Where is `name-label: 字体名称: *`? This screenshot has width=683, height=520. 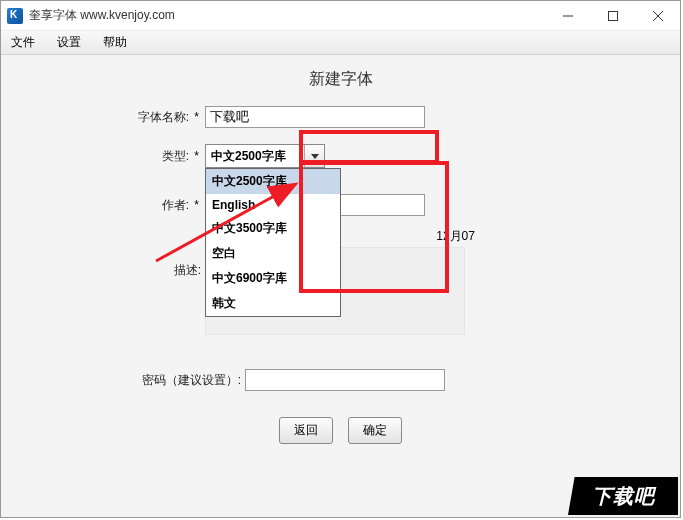
name-label: 字体名称: * is located at coordinates (101, 118).